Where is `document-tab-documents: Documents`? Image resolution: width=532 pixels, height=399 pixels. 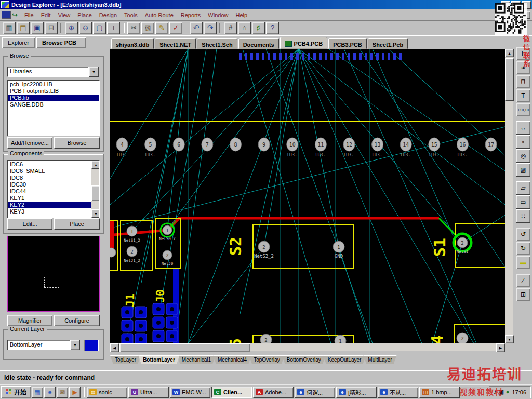
document-tab-documents: Documents is located at coordinates (259, 44).